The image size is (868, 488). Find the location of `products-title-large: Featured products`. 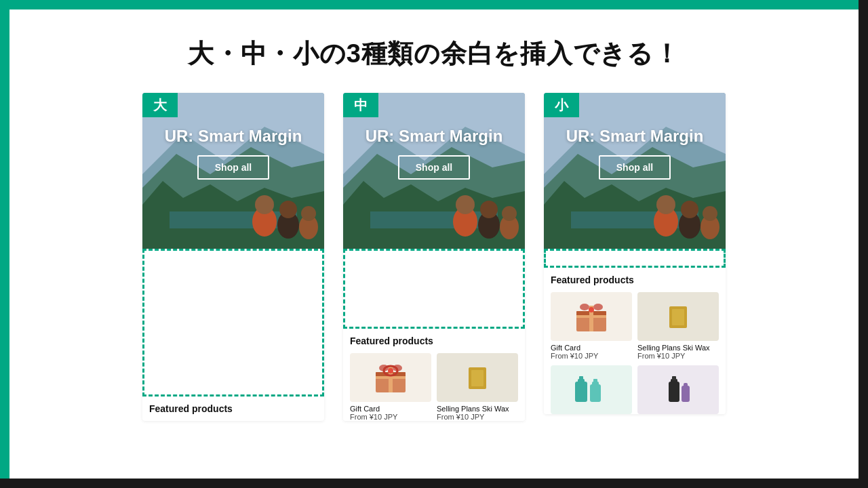

products-title-large: Featured products is located at coordinates (233, 409).